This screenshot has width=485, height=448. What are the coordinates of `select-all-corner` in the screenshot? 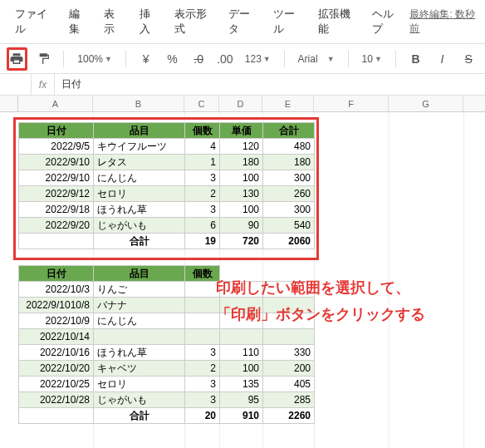 It's located at (9, 103).